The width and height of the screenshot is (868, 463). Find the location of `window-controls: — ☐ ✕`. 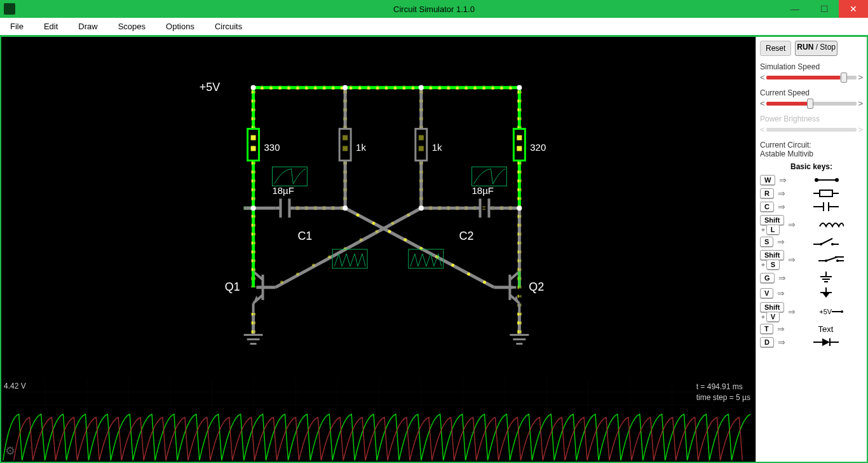

window-controls: — ☐ ✕ is located at coordinates (824, 9).